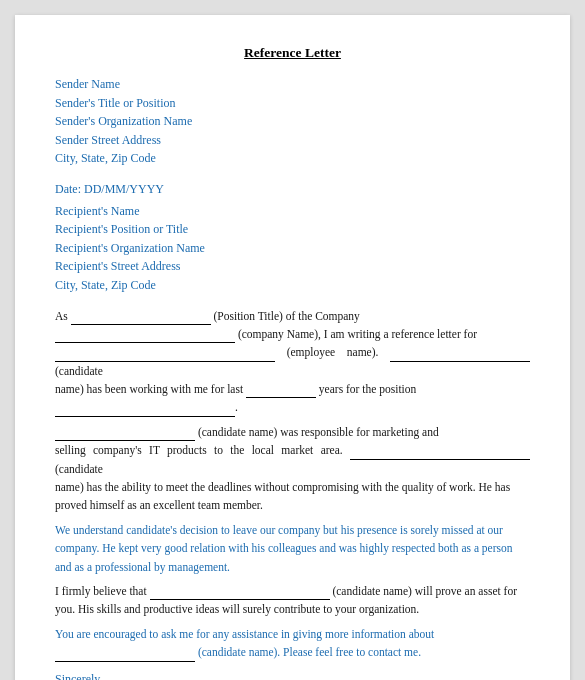 This screenshot has height=680, width=585. Describe the element at coordinates (145, 411) in the screenshot. I see `field-position` at that location.